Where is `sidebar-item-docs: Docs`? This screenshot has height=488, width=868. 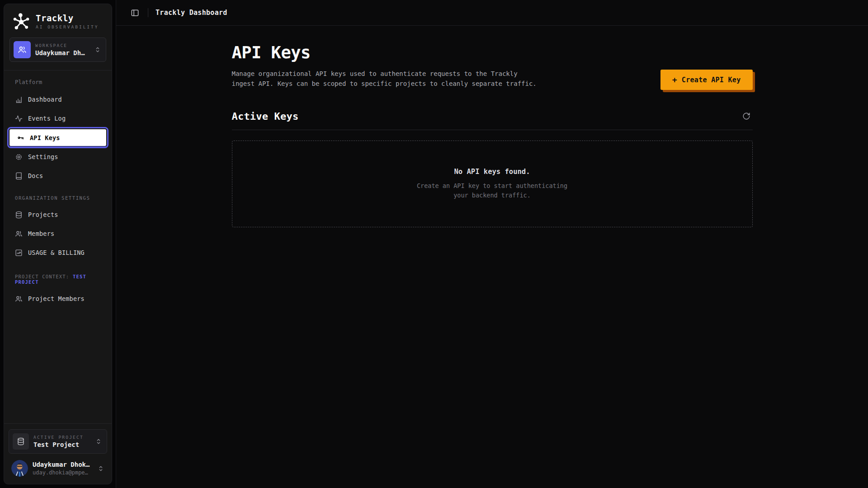
sidebar-item-docs: Docs is located at coordinates (58, 176).